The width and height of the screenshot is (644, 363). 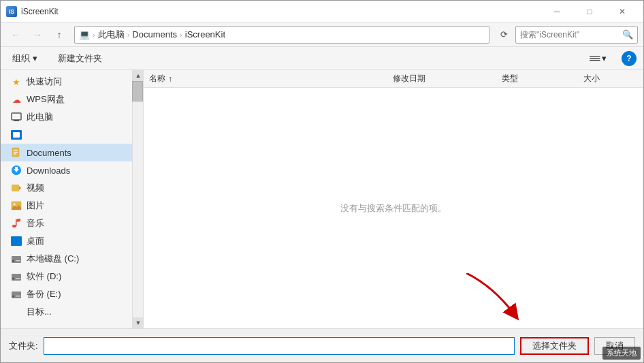 I want to click on column-name: 名称 ↑, so click(x=271, y=79).